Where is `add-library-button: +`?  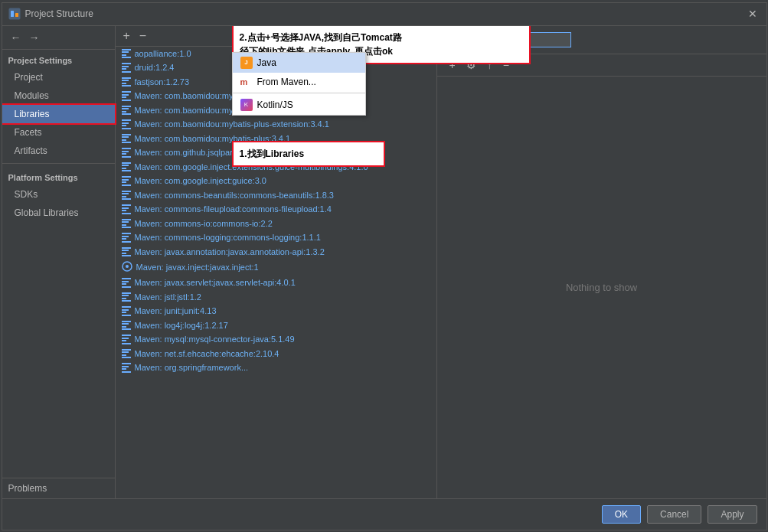
add-library-button: + is located at coordinates (127, 36).